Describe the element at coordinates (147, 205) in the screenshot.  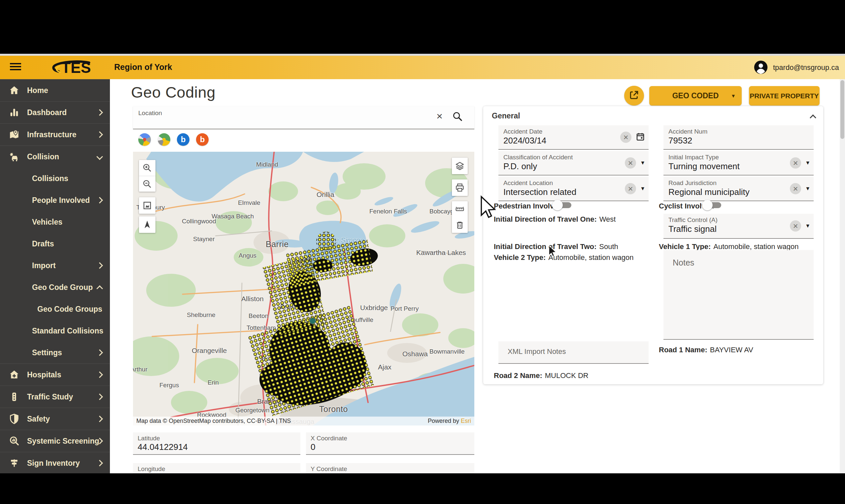
I see `map-extent-button` at that location.